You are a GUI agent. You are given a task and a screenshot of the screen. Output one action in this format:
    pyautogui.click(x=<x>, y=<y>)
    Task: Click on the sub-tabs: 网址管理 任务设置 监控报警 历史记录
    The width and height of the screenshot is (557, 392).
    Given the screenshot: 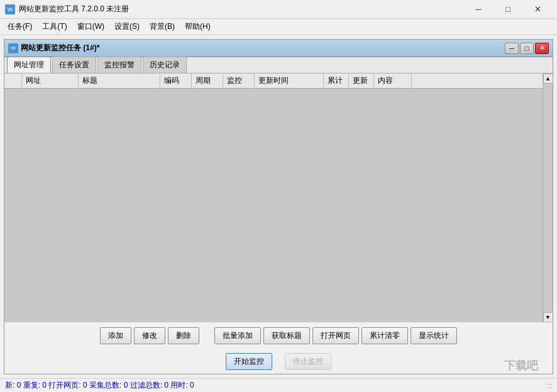 What is the action you would take?
    pyautogui.click(x=278, y=65)
    